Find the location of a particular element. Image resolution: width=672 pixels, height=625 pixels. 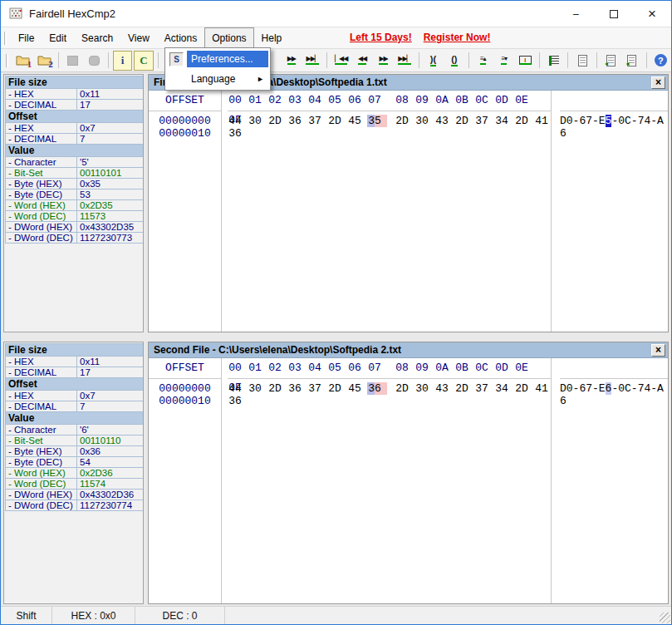

ascii-column: D0-67-E6-0C-74-A6 is located at coordinates (610, 480).